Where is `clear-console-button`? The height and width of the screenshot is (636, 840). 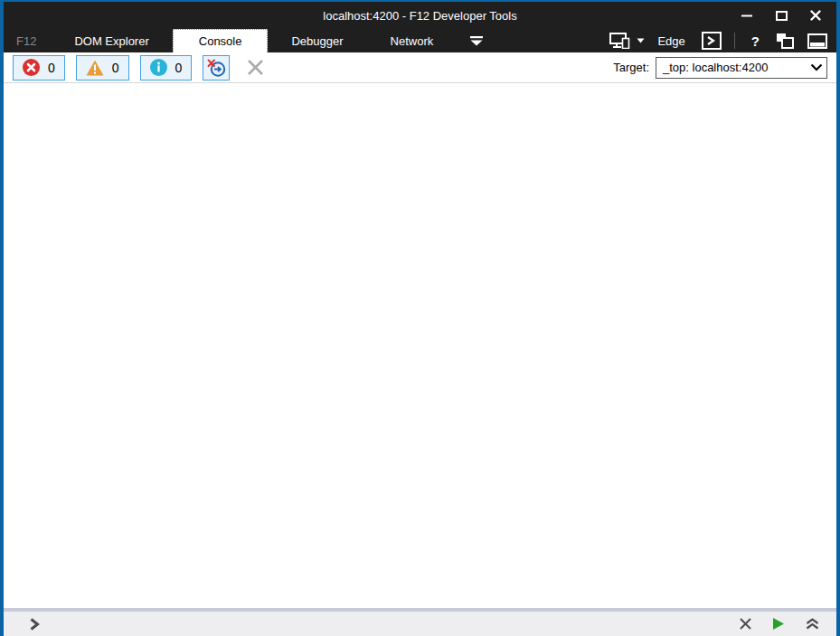 clear-console-button is located at coordinates (255, 68).